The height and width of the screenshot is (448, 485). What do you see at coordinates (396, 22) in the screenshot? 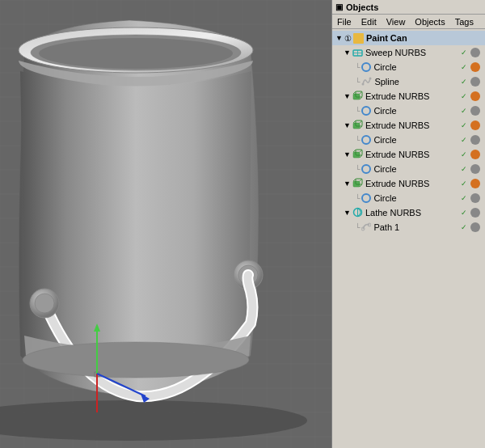
I see `menu-view: View` at bounding box center [396, 22].